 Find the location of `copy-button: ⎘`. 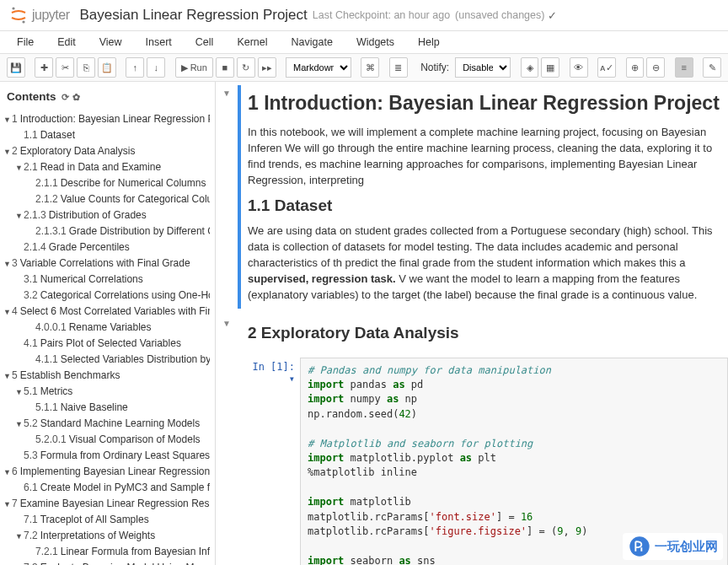

copy-button: ⎘ is located at coordinates (86, 67).